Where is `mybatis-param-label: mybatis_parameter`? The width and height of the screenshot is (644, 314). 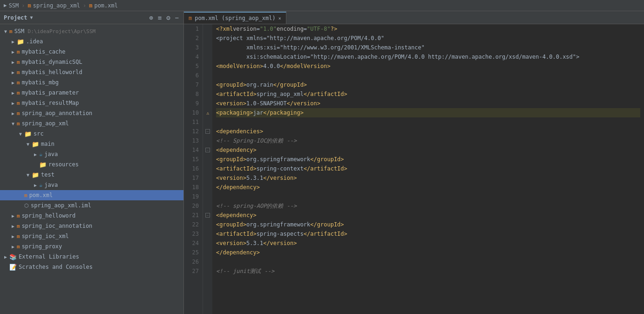 mybatis-param-label: mybatis_parameter is located at coordinates (50, 93).